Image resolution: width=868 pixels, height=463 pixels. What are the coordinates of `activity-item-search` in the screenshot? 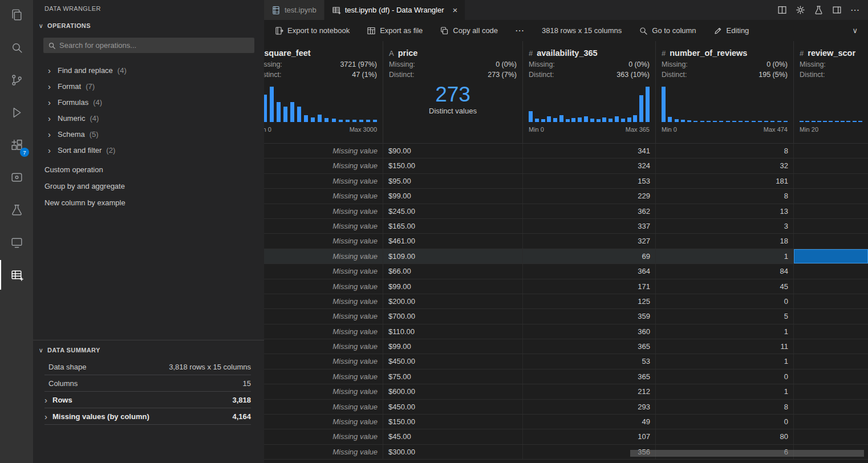 It's located at (17, 47).